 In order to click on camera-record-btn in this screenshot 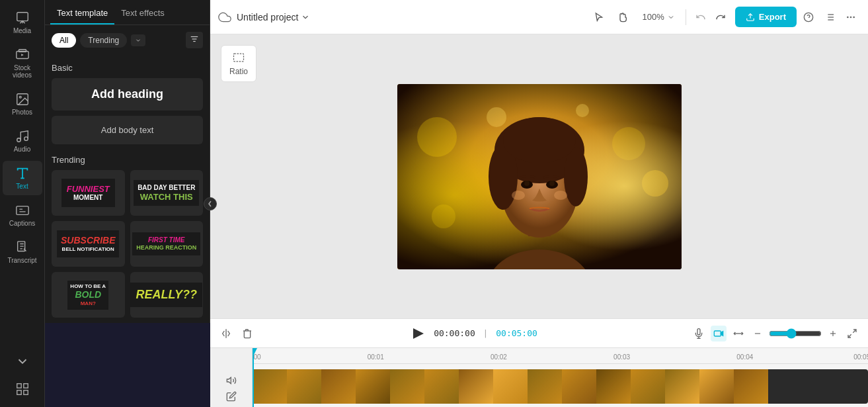, I will do `click(719, 334)`.